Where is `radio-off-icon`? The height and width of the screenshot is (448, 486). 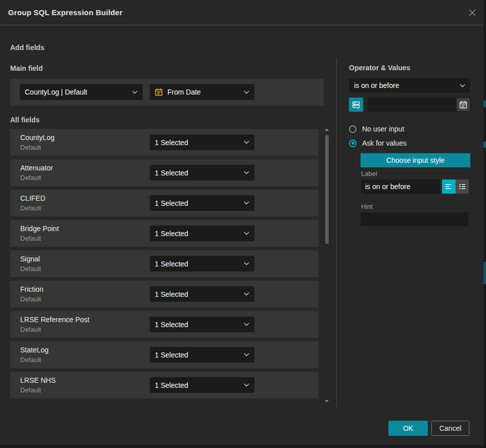
radio-off-icon is located at coordinates (353, 129).